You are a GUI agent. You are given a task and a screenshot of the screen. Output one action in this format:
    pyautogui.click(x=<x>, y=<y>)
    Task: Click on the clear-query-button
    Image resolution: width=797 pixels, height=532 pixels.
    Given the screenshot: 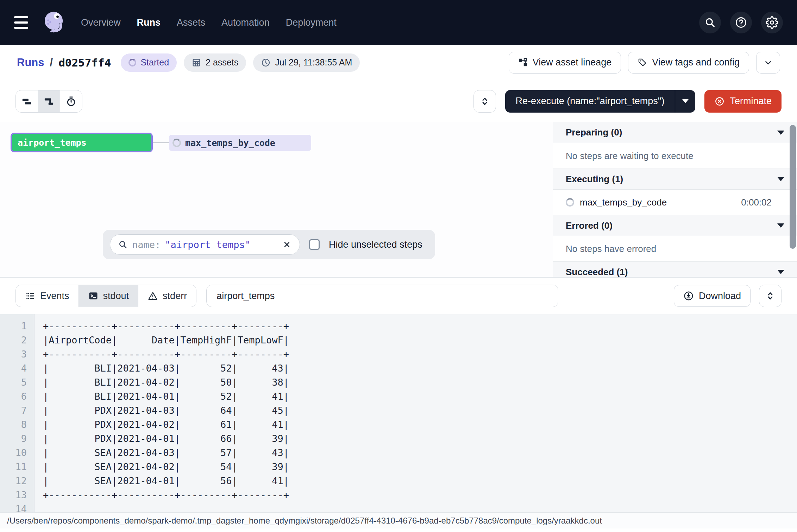 What is the action you would take?
    pyautogui.click(x=287, y=245)
    